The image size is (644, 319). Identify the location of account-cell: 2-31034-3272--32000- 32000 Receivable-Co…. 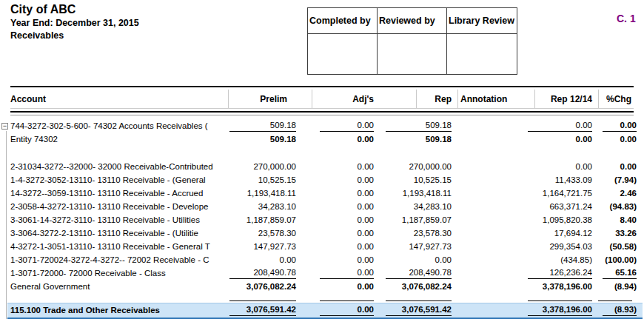
(119, 167).